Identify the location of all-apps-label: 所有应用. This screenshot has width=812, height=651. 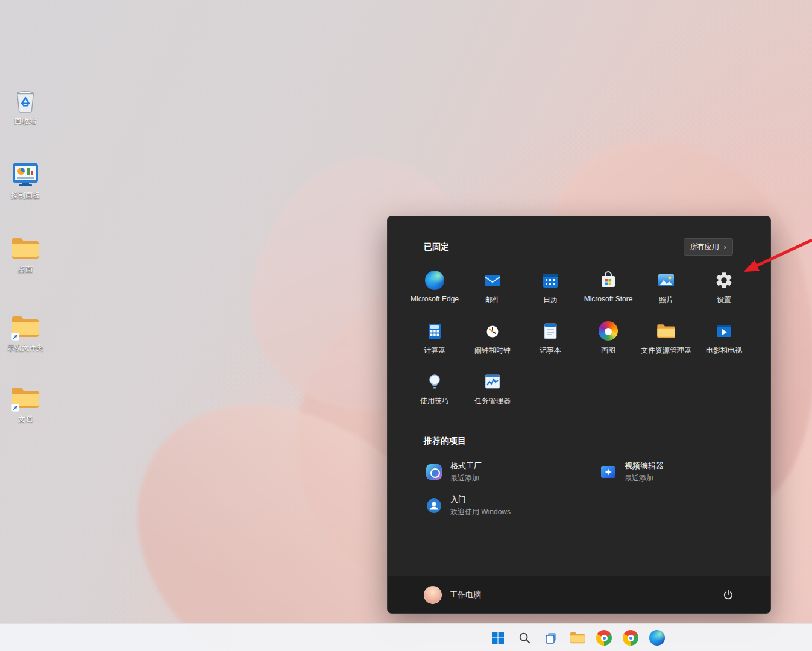
(705, 247).